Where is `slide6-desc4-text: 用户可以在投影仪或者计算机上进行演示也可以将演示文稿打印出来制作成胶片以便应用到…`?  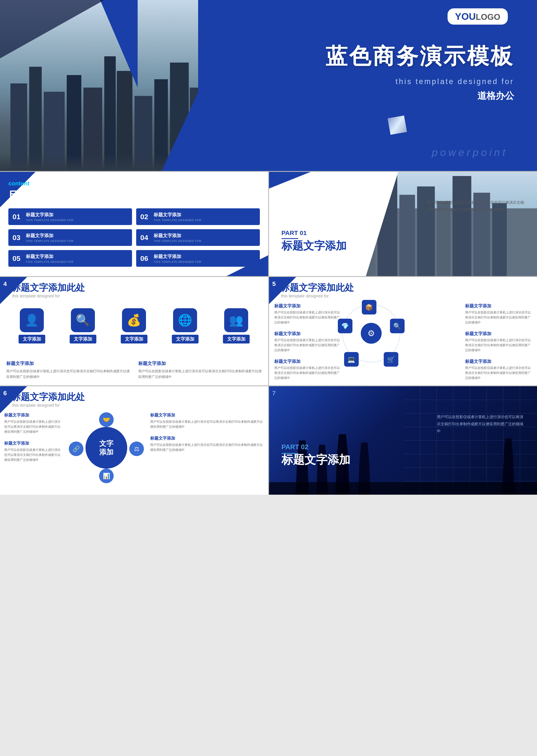 slide6-desc4-text: 用户可以在投影仪或者计算机上进行演示也可以将演示文稿打印出来制作成胶片以便应用到… is located at coordinates (207, 447).